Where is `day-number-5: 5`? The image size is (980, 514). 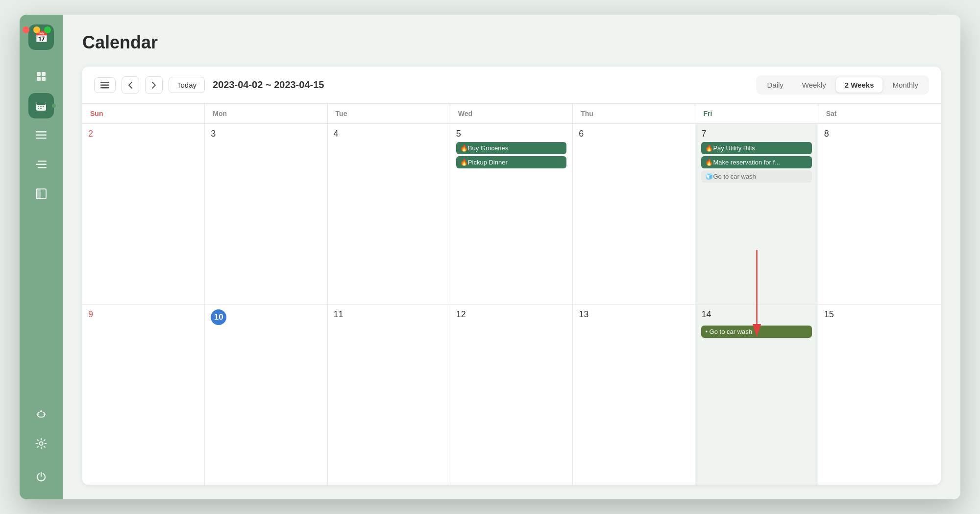 day-number-5: 5 is located at coordinates (459, 134).